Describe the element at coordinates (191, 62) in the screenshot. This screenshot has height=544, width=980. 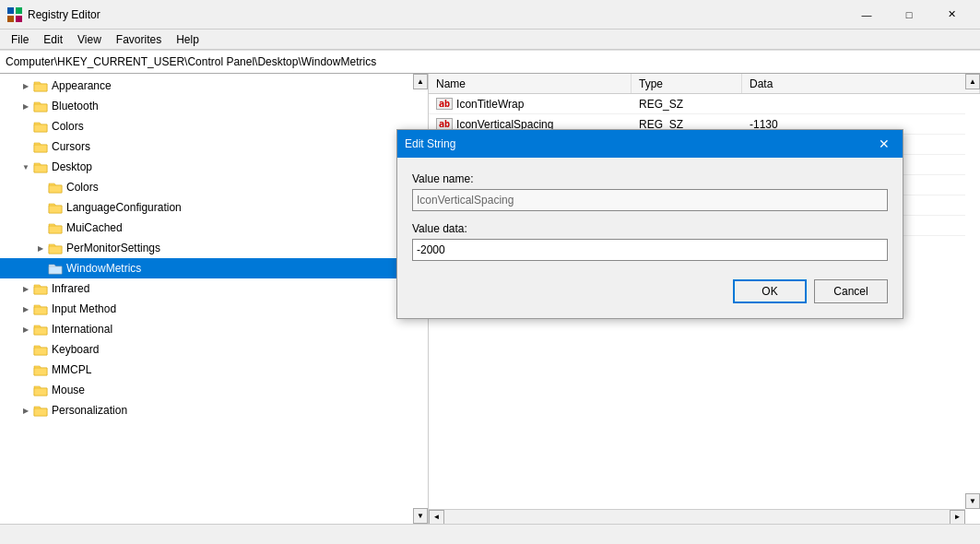
I see `address-path: Computer\HKEY_CURRENT_USER\Control Panel…` at that location.